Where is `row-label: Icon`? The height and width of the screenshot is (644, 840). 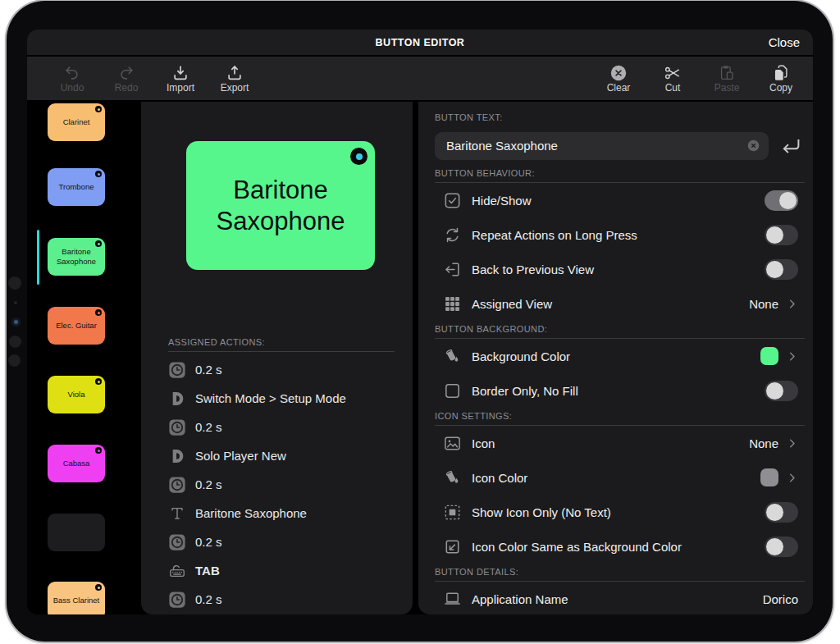 row-label: Icon is located at coordinates (610, 443).